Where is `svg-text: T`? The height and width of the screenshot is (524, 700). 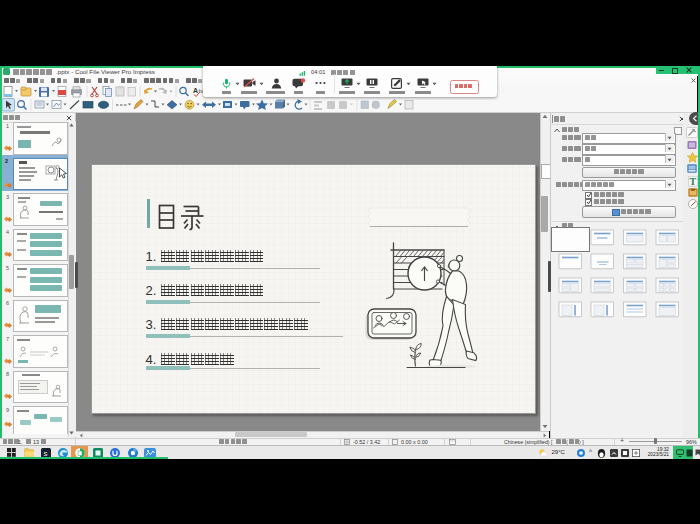 svg-text: T is located at coordinates (692, 182).